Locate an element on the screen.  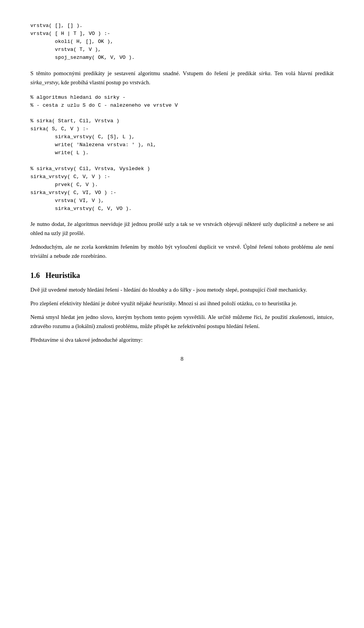
paragraph-5: Pro zlepšení efektivity hledání je dobré… is located at coordinates (182, 303).